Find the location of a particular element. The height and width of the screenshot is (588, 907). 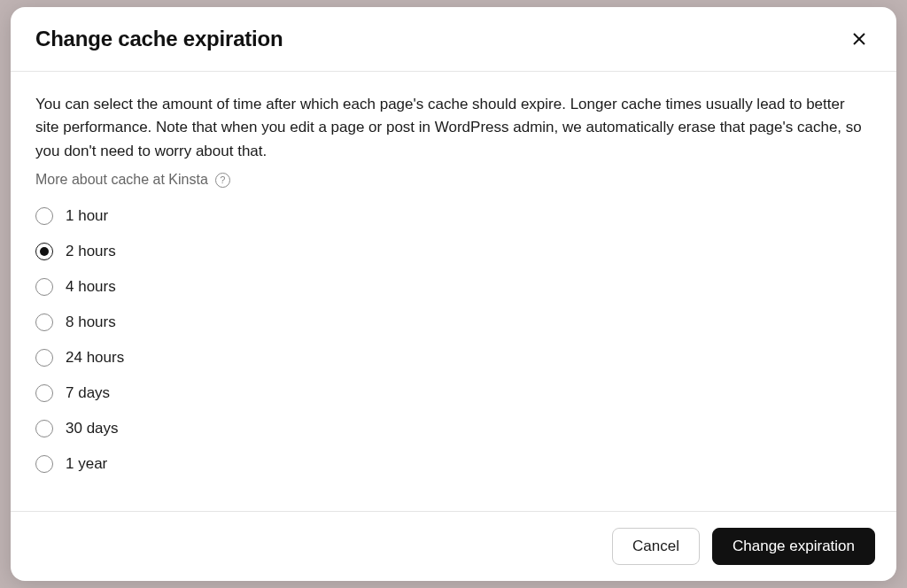

radio-option: 2 hours is located at coordinates (454, 251).